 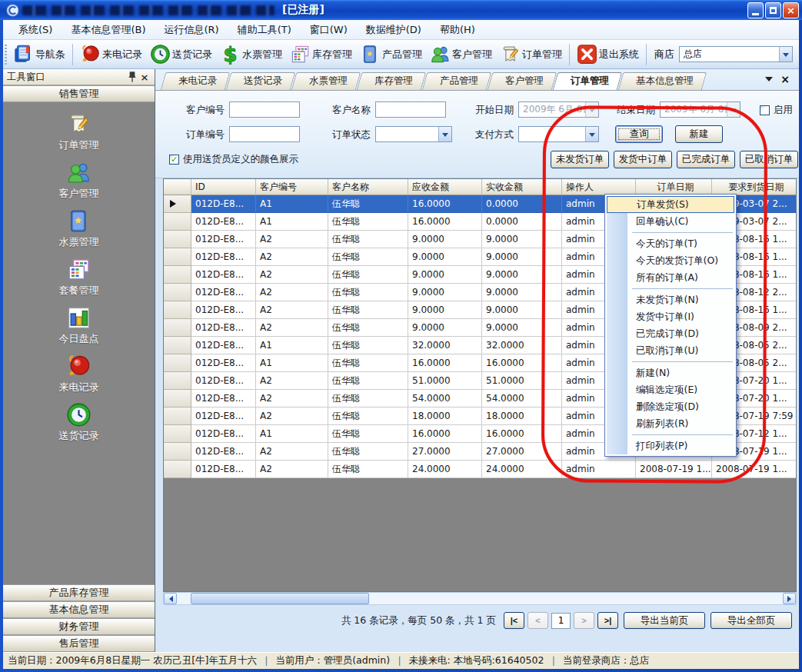 What do you see at coordinates (643, 160) in the screenshot?
I see `order-status-filter-button: 发货中订单` at bounding box center [643, 160].